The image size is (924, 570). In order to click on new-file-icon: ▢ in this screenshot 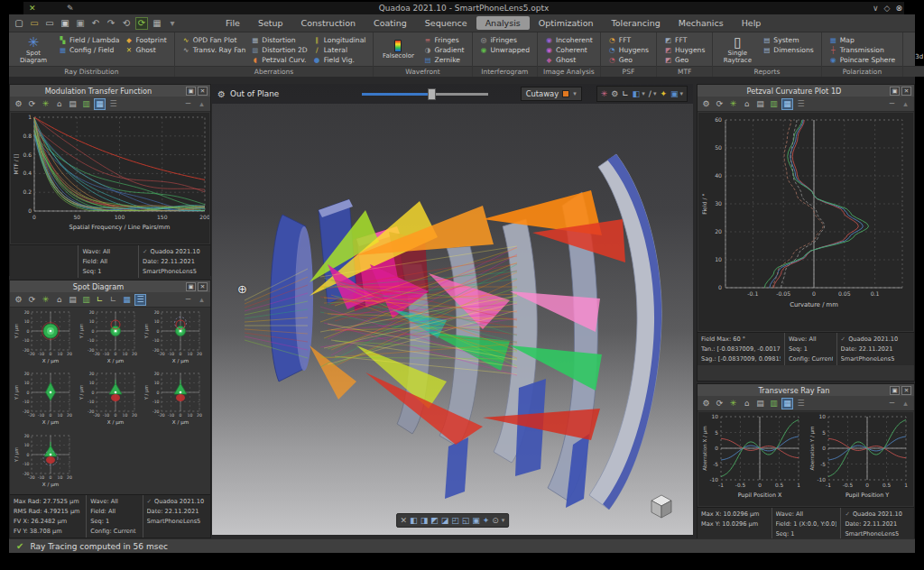, I will do `click(19, 23)`.